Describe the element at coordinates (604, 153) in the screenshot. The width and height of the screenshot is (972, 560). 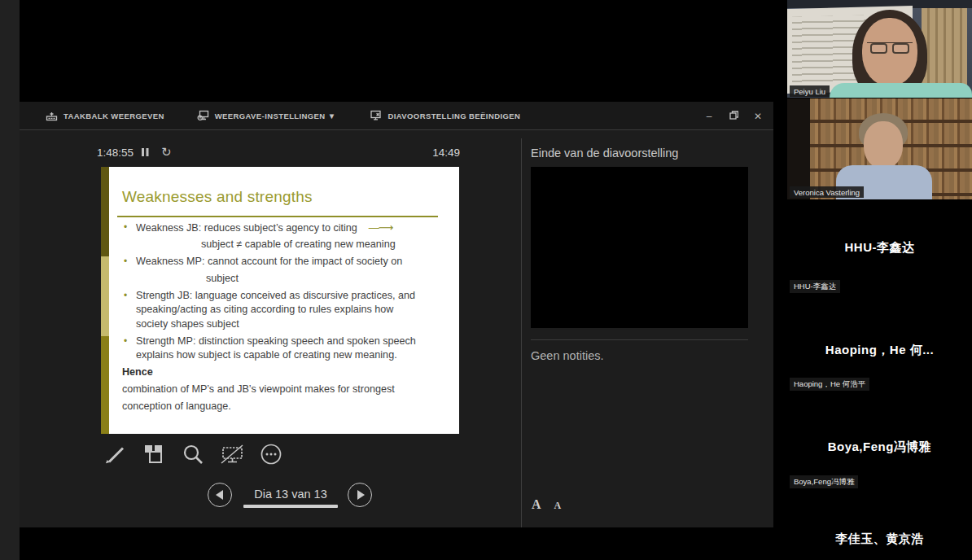
I see `next-slide-header: Einde van de diavoorstelling` at that location.